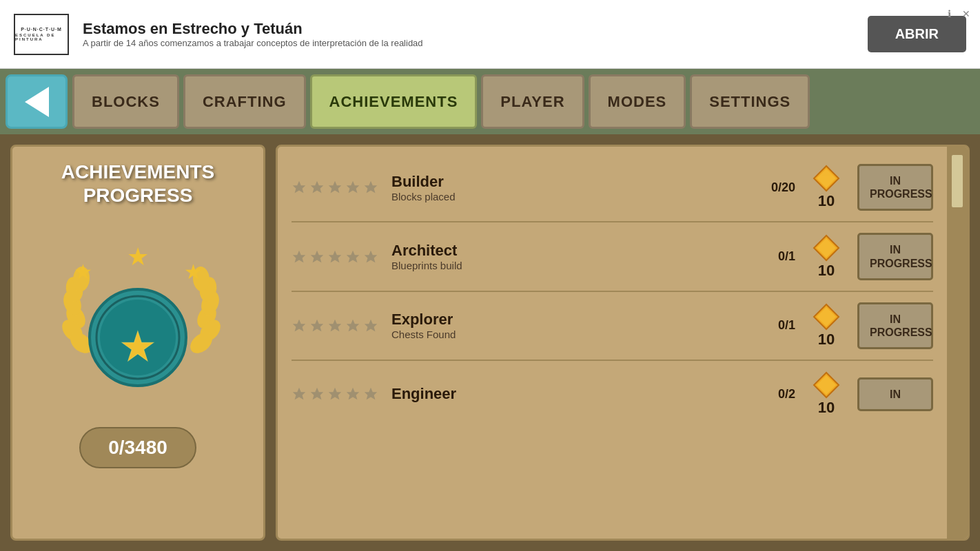  Describe the element at coordinates (568, 251) in the screenshot. I see `architect-name: Architect` at that location.